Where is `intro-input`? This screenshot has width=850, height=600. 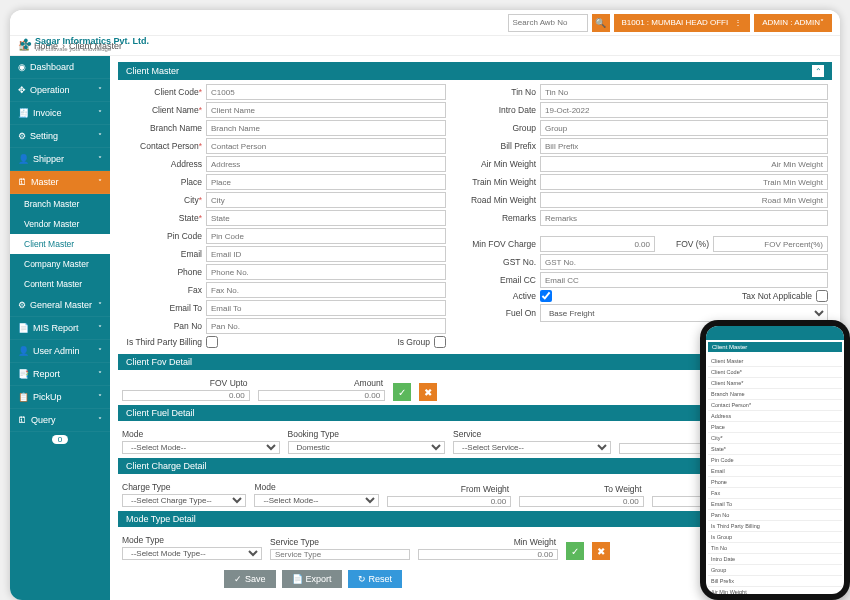 intro-input is located at coordinates (684, 110).